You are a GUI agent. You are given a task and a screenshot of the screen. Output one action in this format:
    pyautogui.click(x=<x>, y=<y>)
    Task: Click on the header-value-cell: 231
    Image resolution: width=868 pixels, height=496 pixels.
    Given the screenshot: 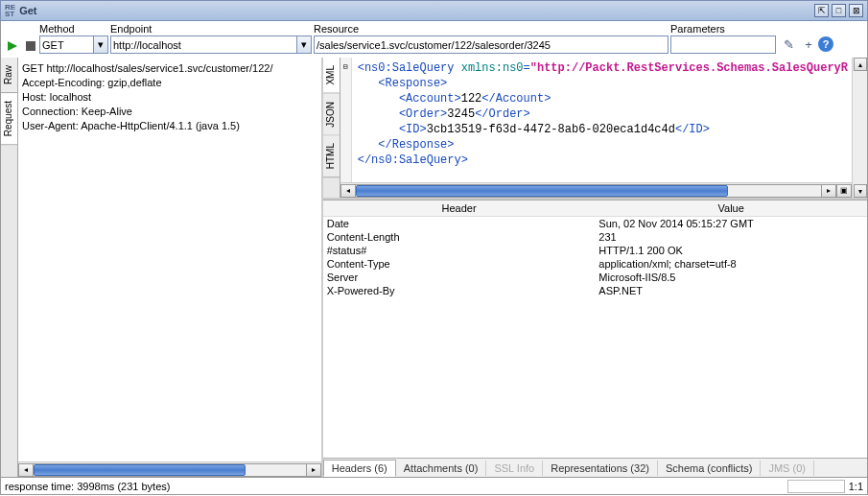 What is the action you would take?
    pyautogui.click(x=731, y=237)
    